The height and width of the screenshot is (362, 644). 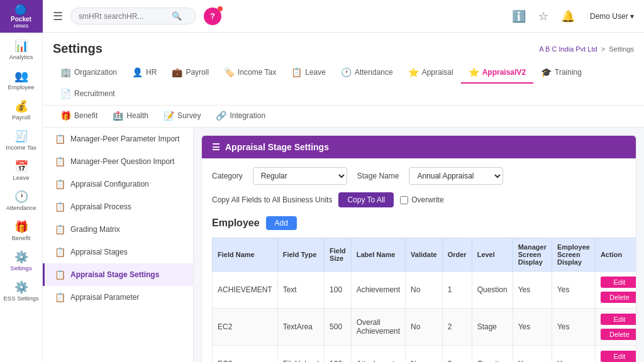 What do you see at coordinates (424, 290) in the screenshot?
I see `cell-validate-0: No` at bounding box center [424, 290].